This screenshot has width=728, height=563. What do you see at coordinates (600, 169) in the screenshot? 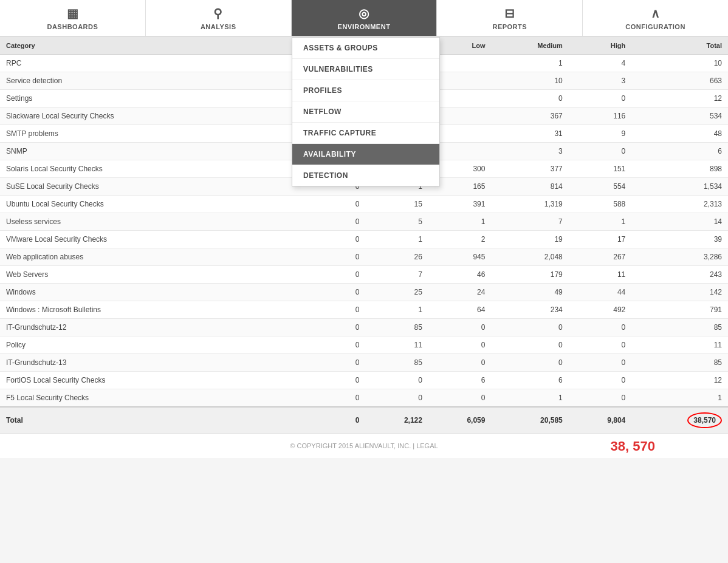
I see `row-high: 151` at bounding box center [600, 169].